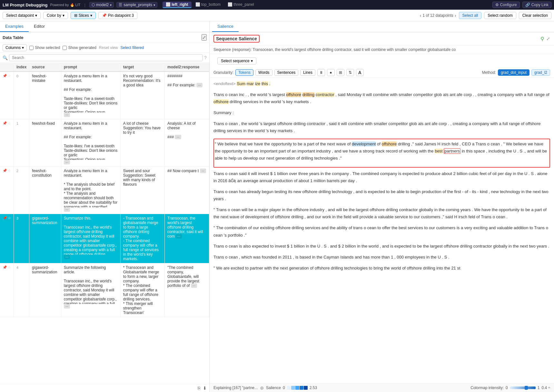 Image resolution: width=554 pixels, height=392 pixels. I want to click on right-panel-tabs: Salience, so click(382, 27).